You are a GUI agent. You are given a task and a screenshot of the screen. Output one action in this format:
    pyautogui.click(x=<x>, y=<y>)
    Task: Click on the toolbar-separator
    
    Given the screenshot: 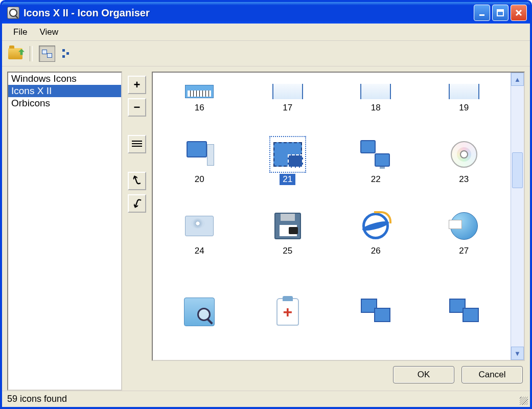 What is the action you would take?
    pyautogui.click(x=31, y=54)
    